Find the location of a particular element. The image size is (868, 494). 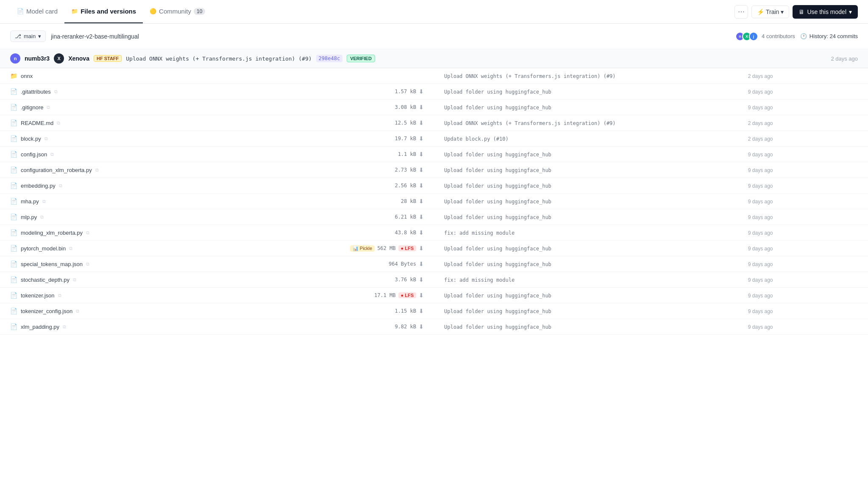

table-row: 📄special_tokens_map.json⧉964 Bytes⬇Uploa… is located at coordinates (434, 264).